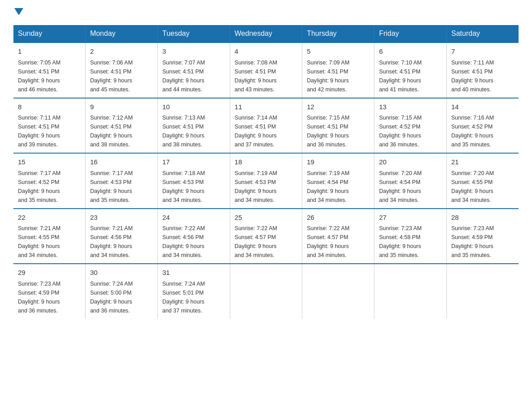 This screenshot has height=411, width=532. Describe the element at coordinates (193, 291) in the screenshot. I see `calendar-cell: 31 Sunrise: 7:24 AMSunset: 5:01 PMDaylig…` at that location.